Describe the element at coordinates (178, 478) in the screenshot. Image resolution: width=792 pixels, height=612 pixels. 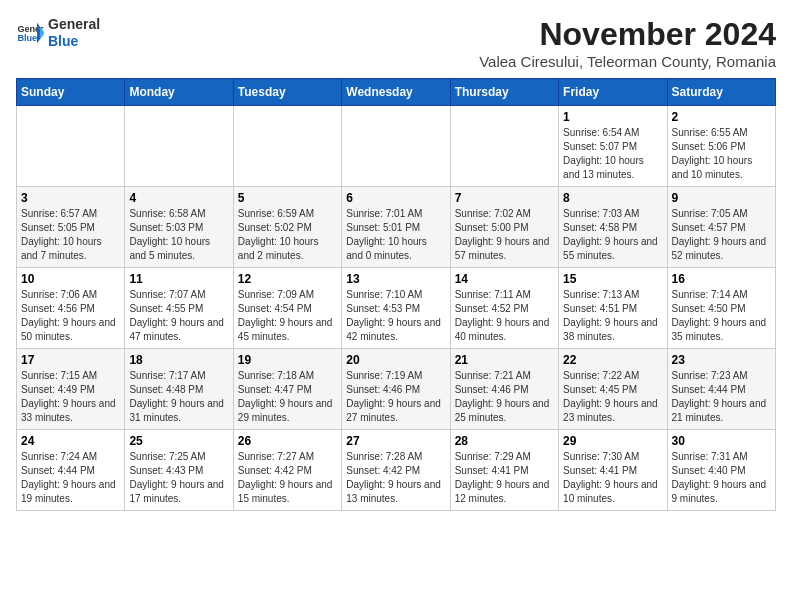
I see `day-info: Sunrise: 7:25 AM Sunset: 4:43 PM Dayligh…` at that location.